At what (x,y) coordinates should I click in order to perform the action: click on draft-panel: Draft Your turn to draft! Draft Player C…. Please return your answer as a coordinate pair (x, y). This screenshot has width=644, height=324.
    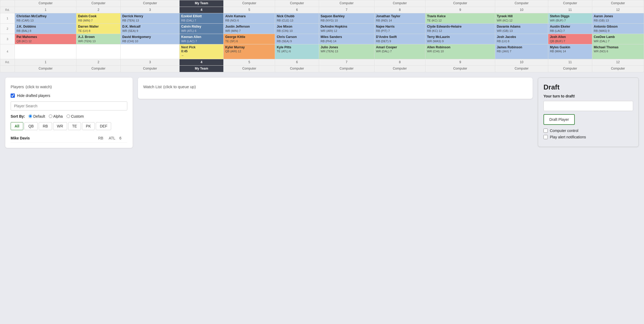
    Looking at the image, I should click on (588, 112).